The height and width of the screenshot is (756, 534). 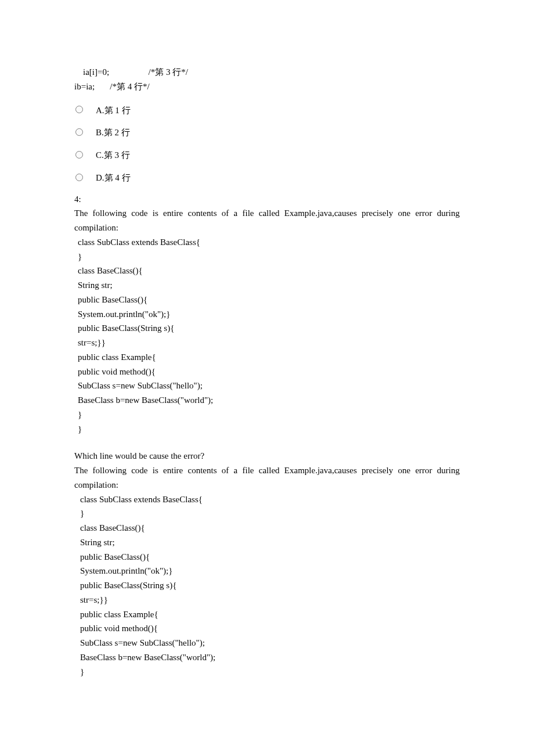 What do you see at coordinates (113, 156) in the screenshot?
I see `option-label: C.第 3 行` at bounding box center [113, 156].